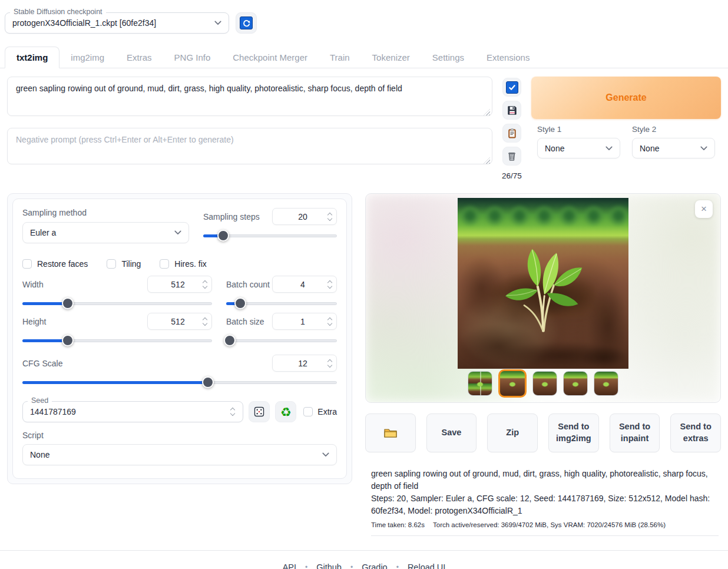 The width and height of the screenshot is (728, 569). What do you see at coordinates (448, 58) in the screenshot?
I see `tab-settings: Settings` at bounding box center [448, 58].